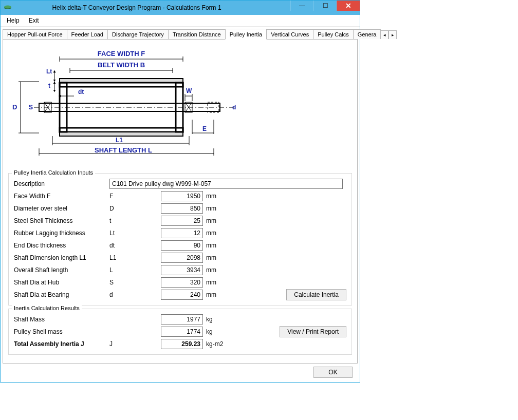 The height and width of the screenshot is (420, 518). Describe the element at coordinates (62, 196) in the screenshot. I see `face-width-label: Face Width F` at that location.